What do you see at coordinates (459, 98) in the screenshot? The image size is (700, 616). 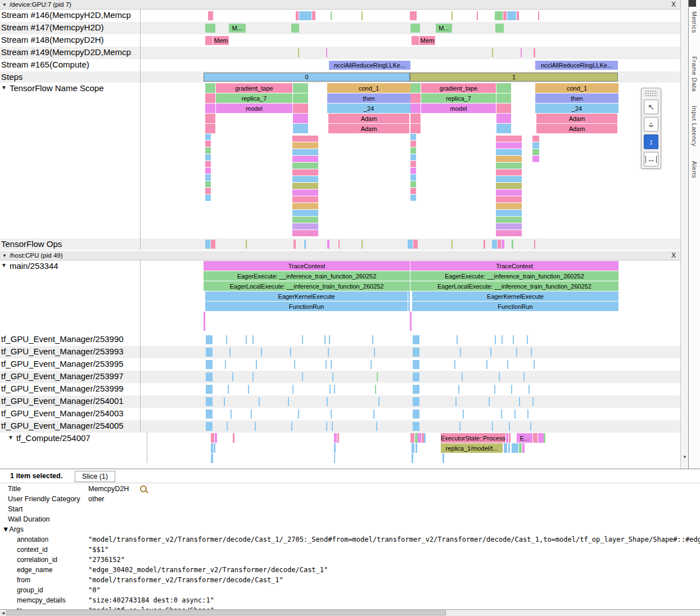 I see `trace-slice-replica-7: replica_7` at bounding box center [459, 98].